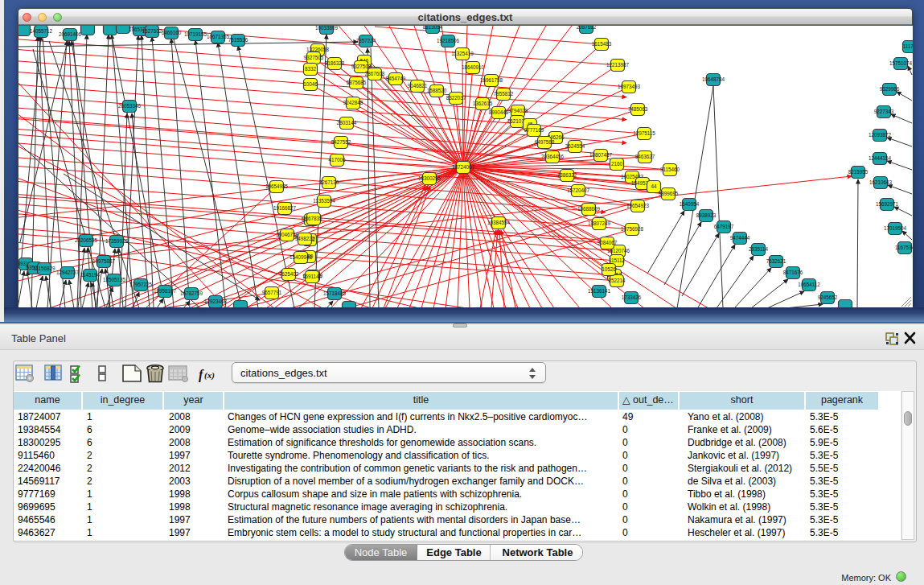 The image size is (924, 585). Describe the element at coordinates (357, 82) in the screenshot. I see `svg-text: 5875685` at that location.